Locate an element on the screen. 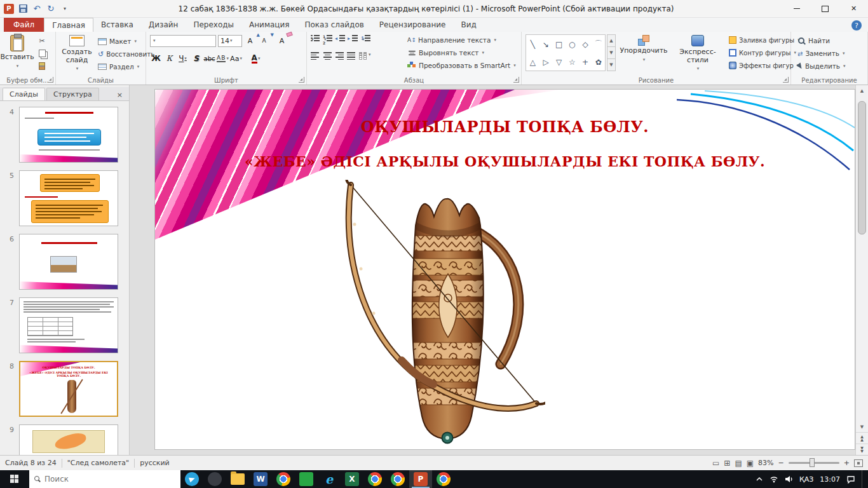 Image resolution: width=868 pixels, height=488 pixels. align-text-button: Выровнять текст is located at coordinates (461, 53).